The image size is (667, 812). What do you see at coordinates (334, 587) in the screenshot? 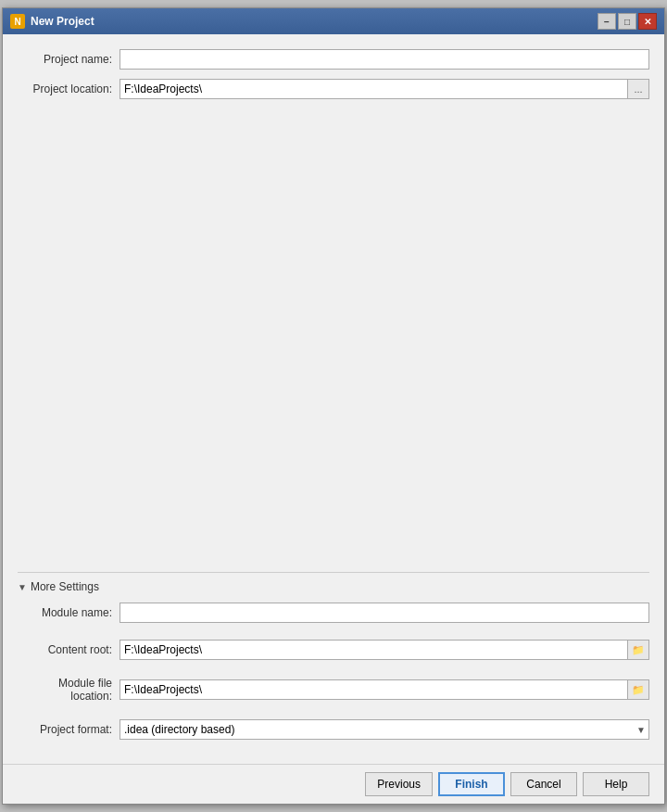
I see `more-settings-toggle: ▼ More Settings` at bounding box center [334, 587].